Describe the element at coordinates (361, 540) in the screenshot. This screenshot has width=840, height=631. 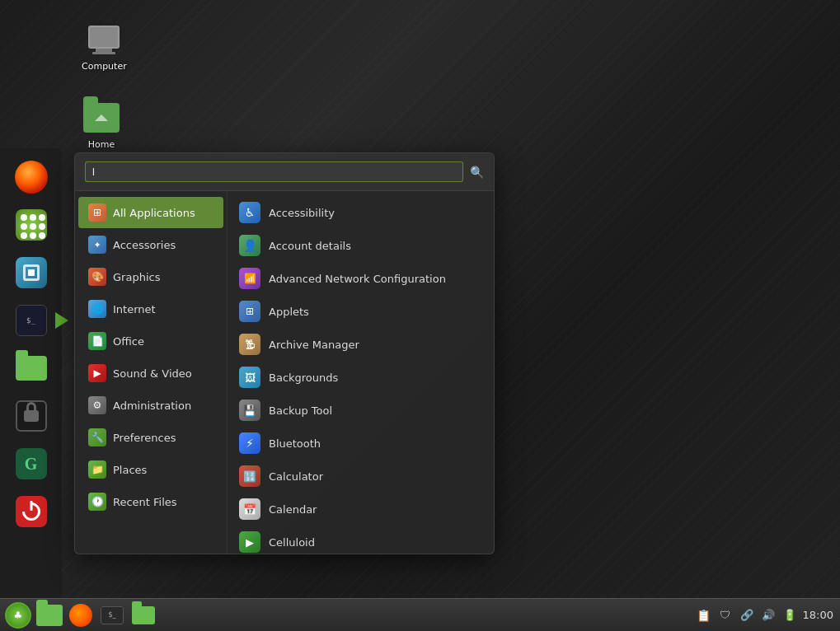
I see `app-celluloid: ▶ Celluloid` at that location.